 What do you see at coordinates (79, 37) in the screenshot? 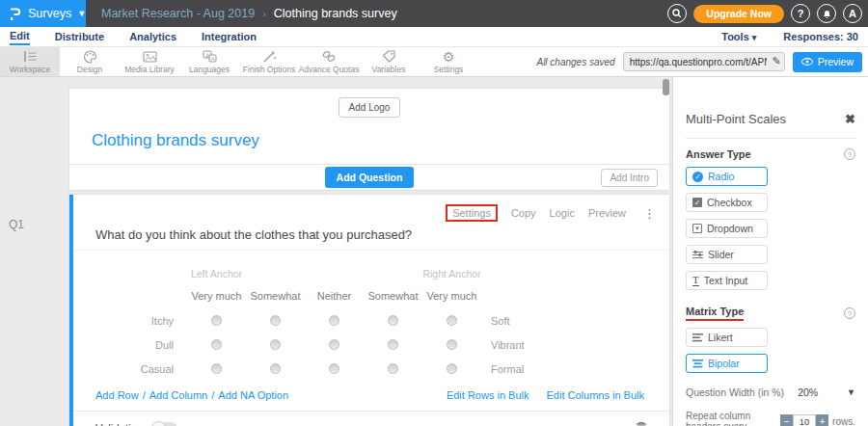
I see `tab-distribute: Distribute` at bounding box center [79, 37].